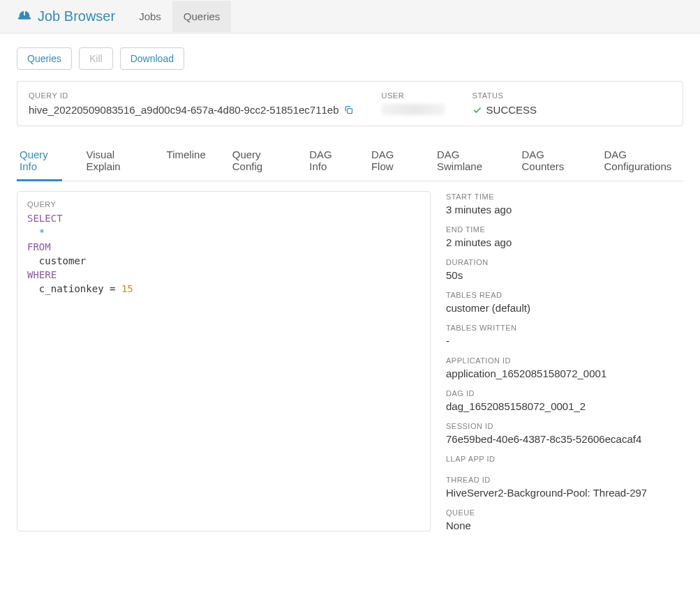  What do you see at coordinates (184, 110) in the screenshot?
I see `query-id-value: hive_20220509083516_a9d00c94-657a-4d80-9…` at bounding box center [184, 110].